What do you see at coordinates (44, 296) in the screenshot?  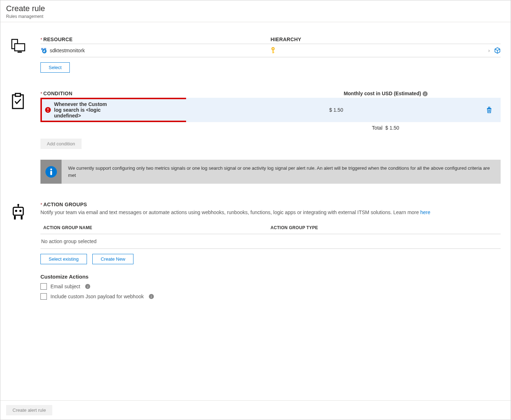 I see `include-json-checkbox` at bounding box center [44, 296].